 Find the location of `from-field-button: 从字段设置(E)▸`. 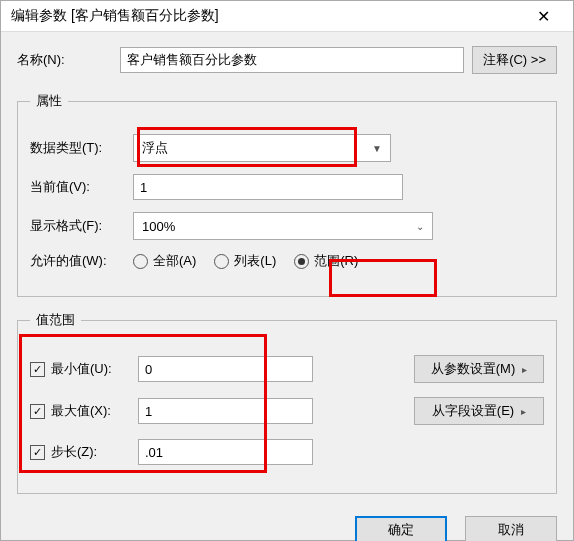

from-field-button: 从字段设置(E)▸ is located at coordinates (479, 411).